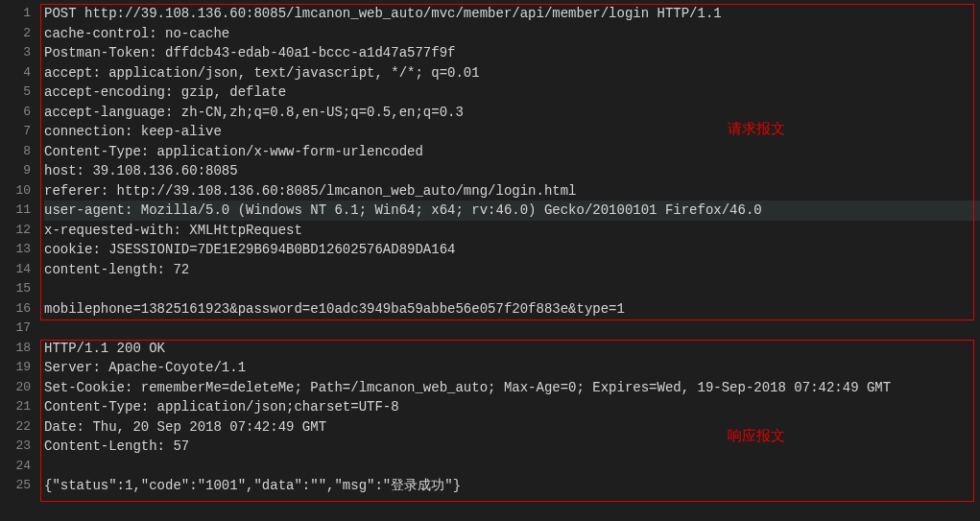 Image resolution: width=980 pixels, height=521 pixels. I want to click on code-line: content-length: 72, so click(513, 271).